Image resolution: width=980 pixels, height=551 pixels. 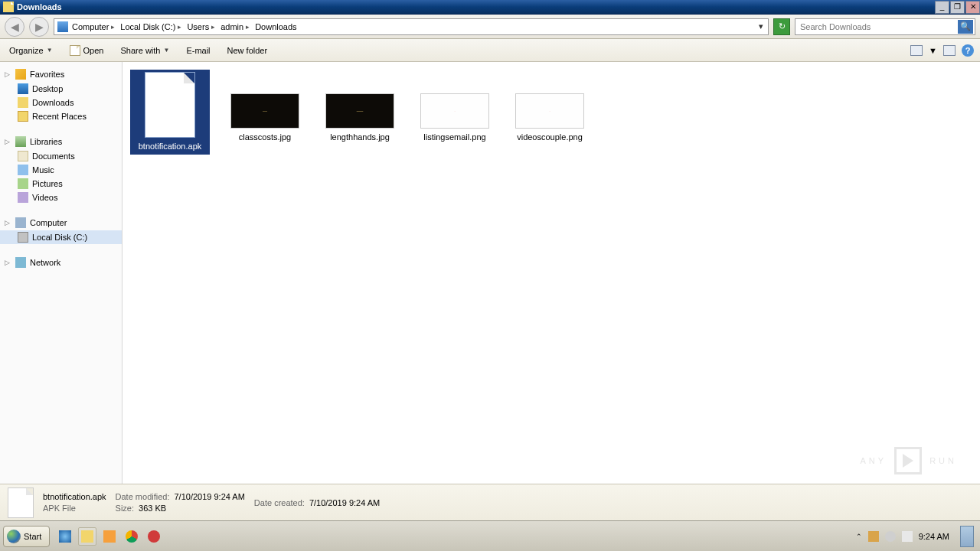 I want to click on sidebar-item-downloads: Downloads, so click(x=61, y=103).